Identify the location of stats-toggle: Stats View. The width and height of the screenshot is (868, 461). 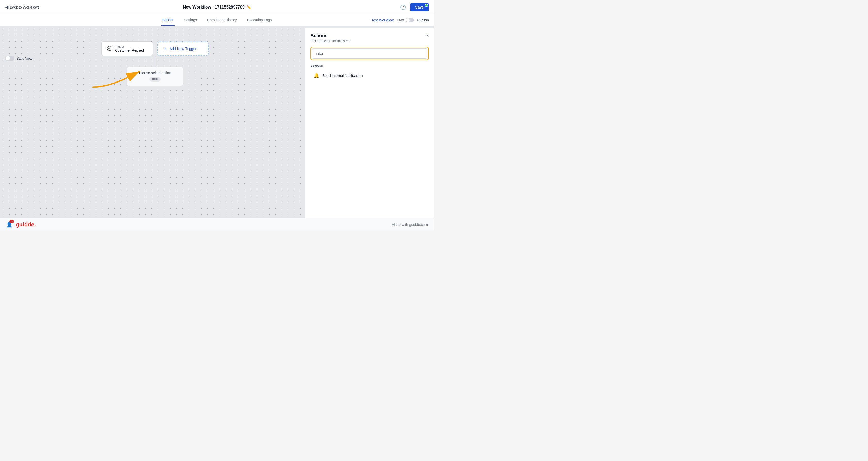
(19, 58).